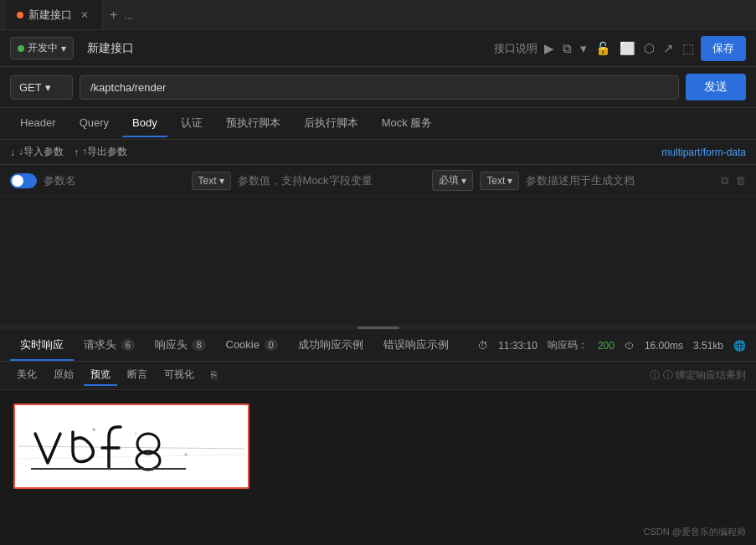 This screenshot has height=545, width=756. What do you see at coordinates (516, 49) in the screenshot?
I see `api-desc-label: 接口说明` at bounding box center [516, 49].